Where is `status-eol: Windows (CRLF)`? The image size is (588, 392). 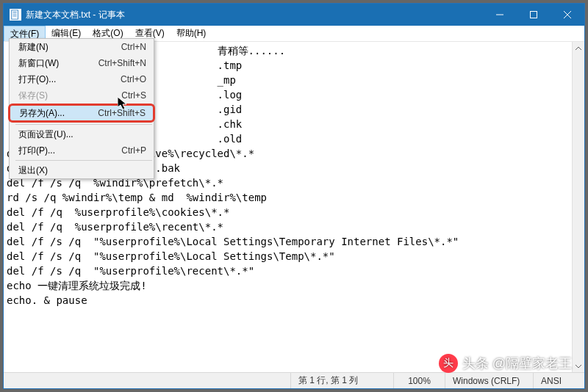
status-eol: Windows (CRLF) is located at coordinates (489, 380).